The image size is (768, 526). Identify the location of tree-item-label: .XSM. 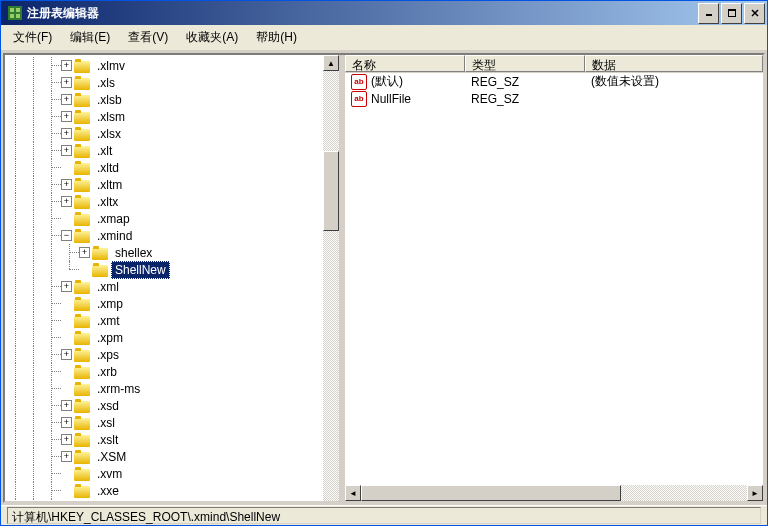
(112, 457).